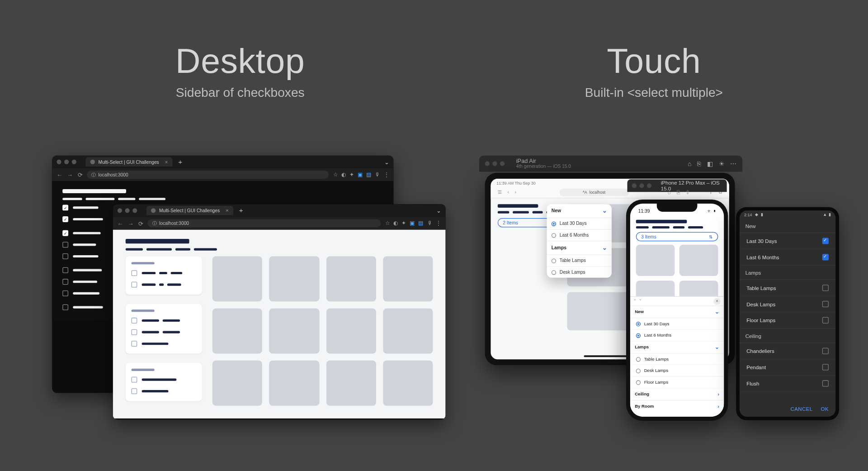  What do you see at coordinates (717, 300) in the screenshot?
I see `close-icon: ×` at bounding box center [717, 300].